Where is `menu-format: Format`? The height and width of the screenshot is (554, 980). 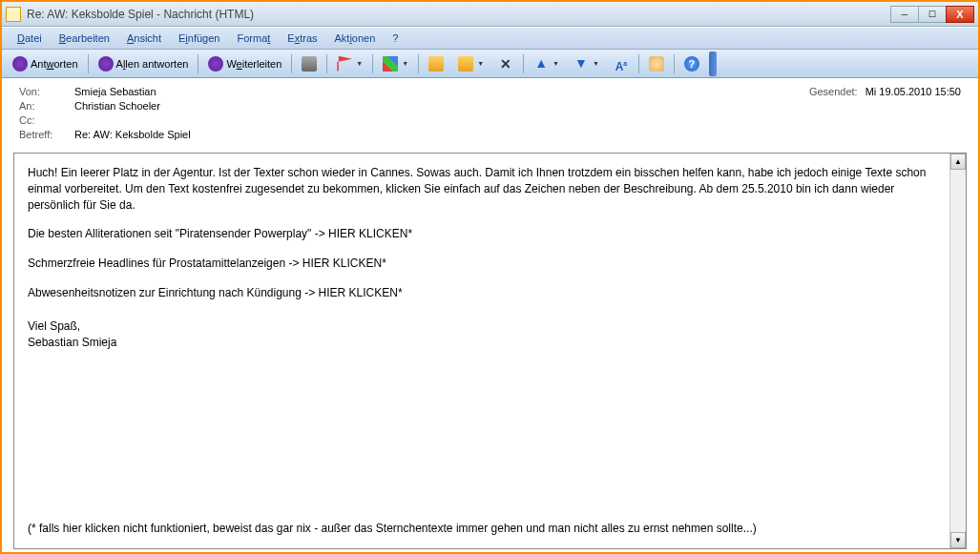 menu-format: Format is located at coordinates (254, 38).